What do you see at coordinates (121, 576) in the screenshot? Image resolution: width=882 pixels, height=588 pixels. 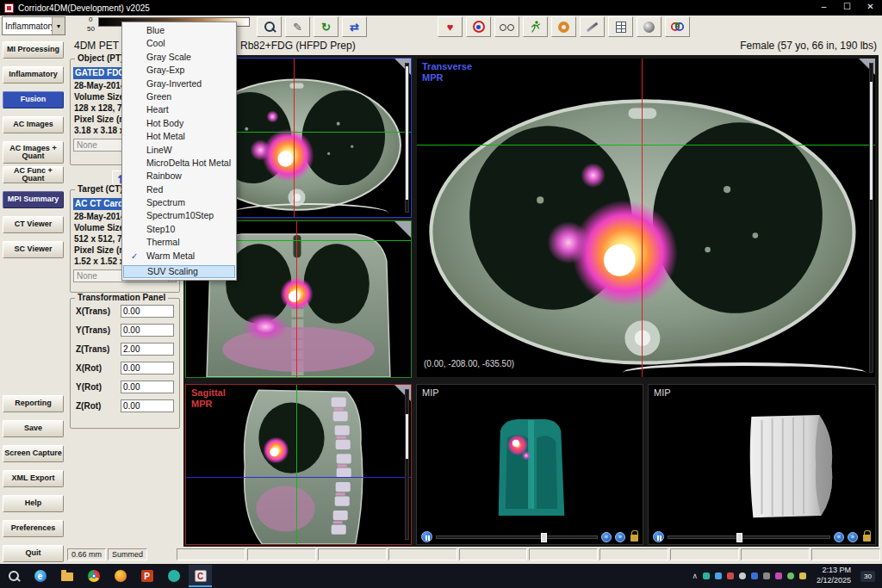 I see `taskbar-firefox-button` at bounding box center [121, 576].